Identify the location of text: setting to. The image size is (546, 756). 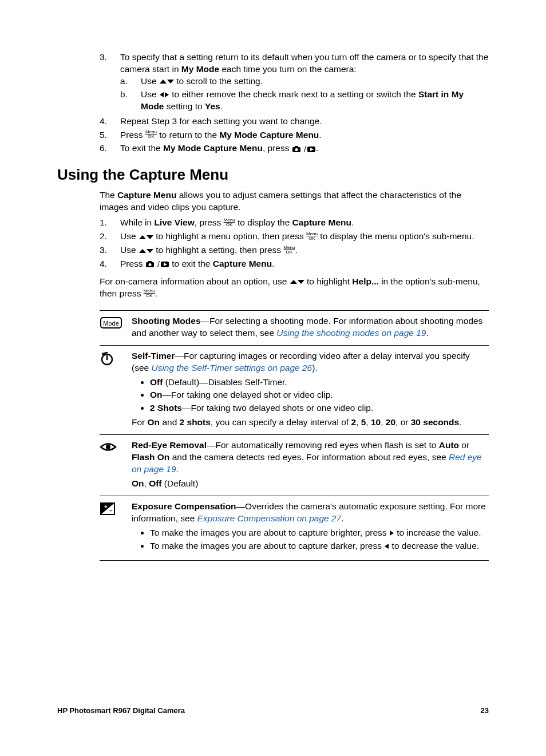
(184, 106).